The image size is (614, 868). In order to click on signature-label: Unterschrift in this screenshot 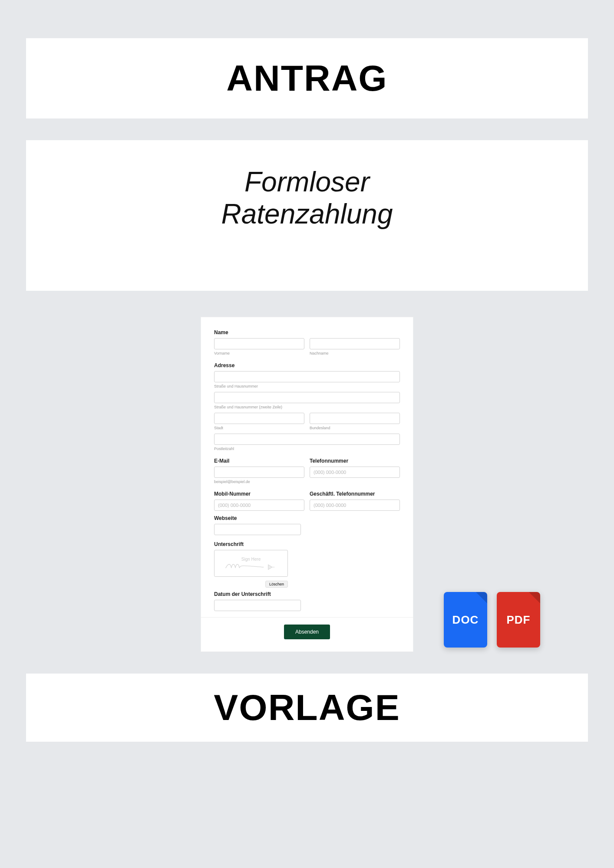, I will do `click(307, 544)`.